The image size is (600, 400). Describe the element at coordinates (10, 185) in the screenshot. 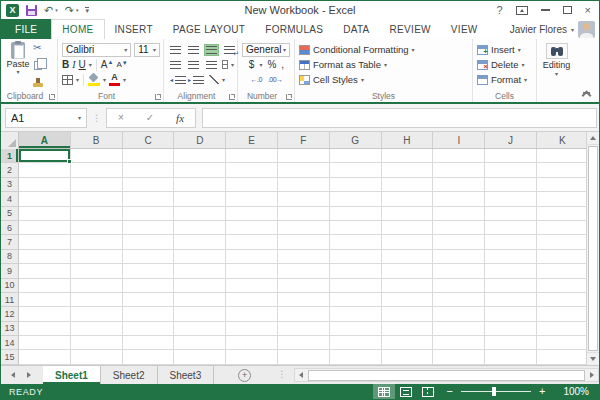

I see `row-header-3: 3` at that location.